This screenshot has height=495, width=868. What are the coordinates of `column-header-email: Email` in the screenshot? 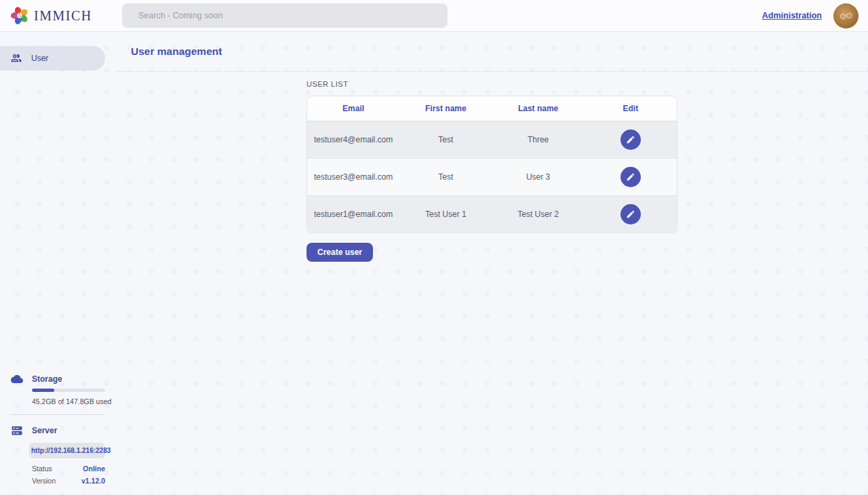 It's located at (353, 108).